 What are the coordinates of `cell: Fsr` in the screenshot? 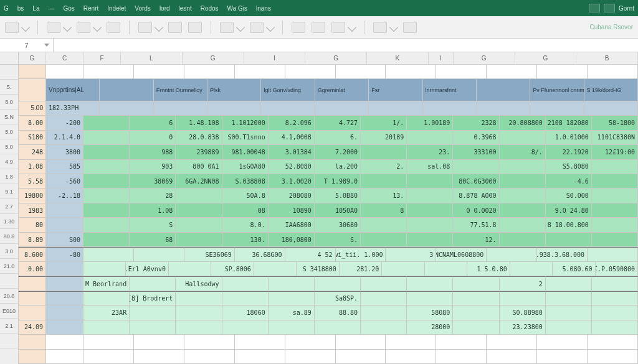 It's located at (396, 90).